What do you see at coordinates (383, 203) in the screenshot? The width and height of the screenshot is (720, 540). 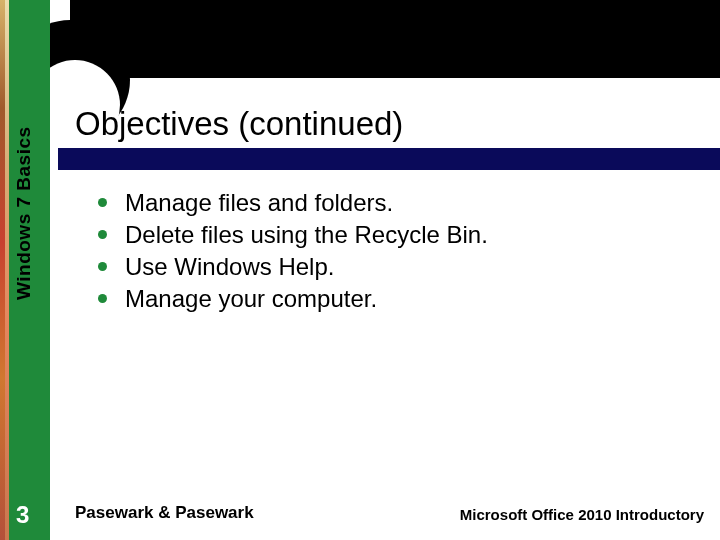 I see `list-item: Manage files and folders.` at bounding box center [383, 203].